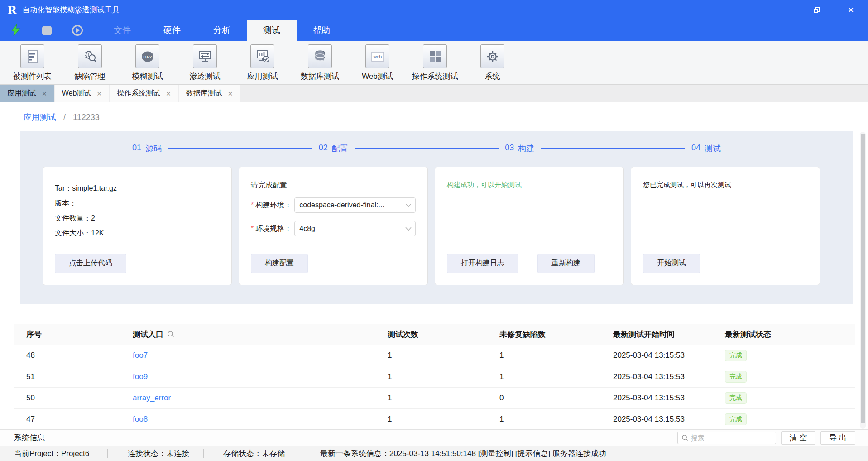 This screenshot has width=868, height=461. What do you see at coordinates (434, 399) in the screenshot?
I see `table-row: 50 array_error 1 0 2025-03-04 13:15:53 完…` at bounding box center [434, 399].